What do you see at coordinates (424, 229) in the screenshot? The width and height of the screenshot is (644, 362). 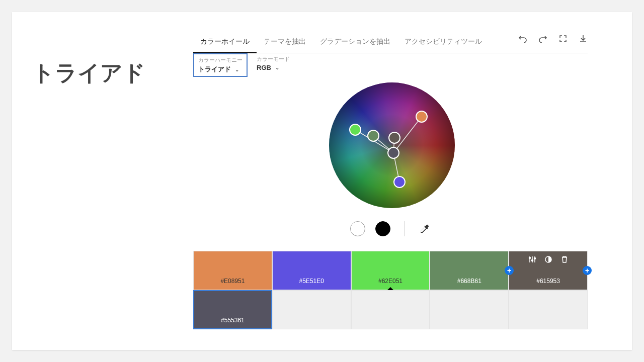 I see `eyedropper-icon` at bounding box center [424, 229].